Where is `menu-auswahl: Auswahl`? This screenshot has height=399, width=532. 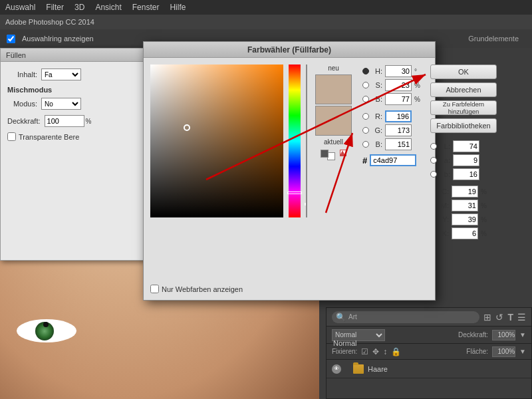
menu-auswahl: Auswahl is located at coordinates (20, 7).